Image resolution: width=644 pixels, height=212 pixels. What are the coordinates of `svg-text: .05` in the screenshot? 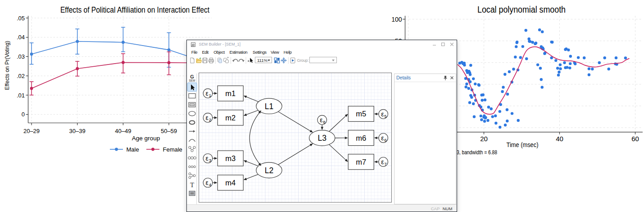 It's located at (21, 18).